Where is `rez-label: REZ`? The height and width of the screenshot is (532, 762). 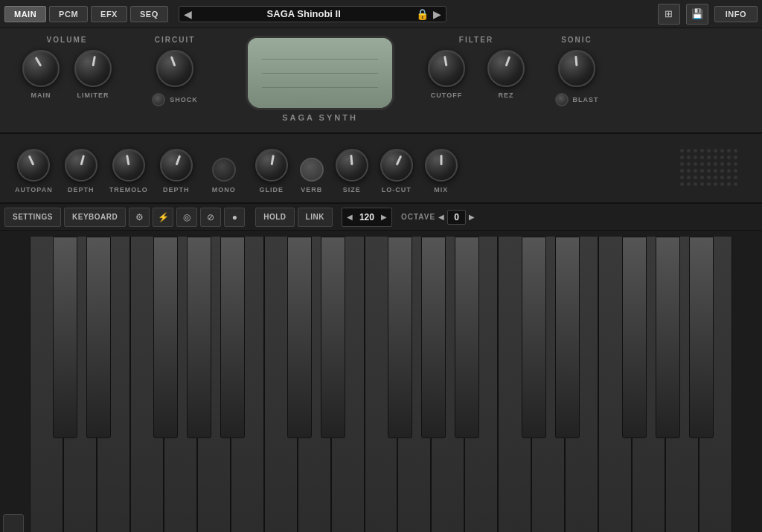
rez-label: REZ is located at coordinates (506, 95).